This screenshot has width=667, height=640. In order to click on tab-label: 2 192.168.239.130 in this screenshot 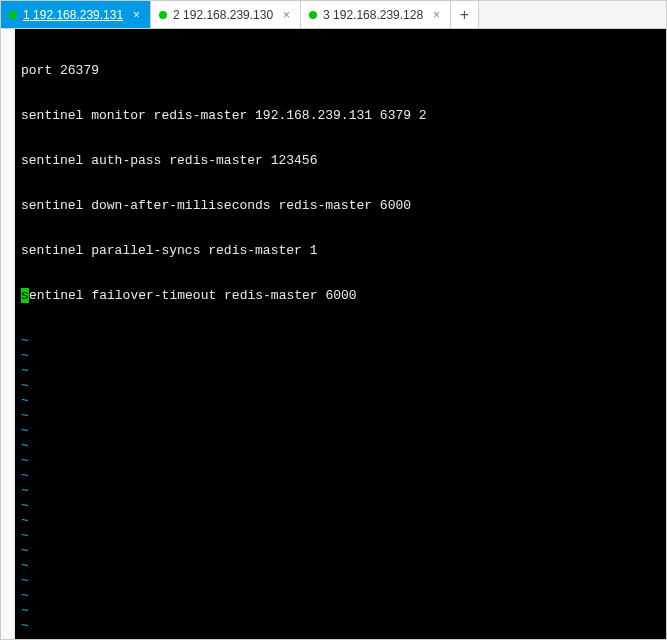, I will do `click(224, 15)`.